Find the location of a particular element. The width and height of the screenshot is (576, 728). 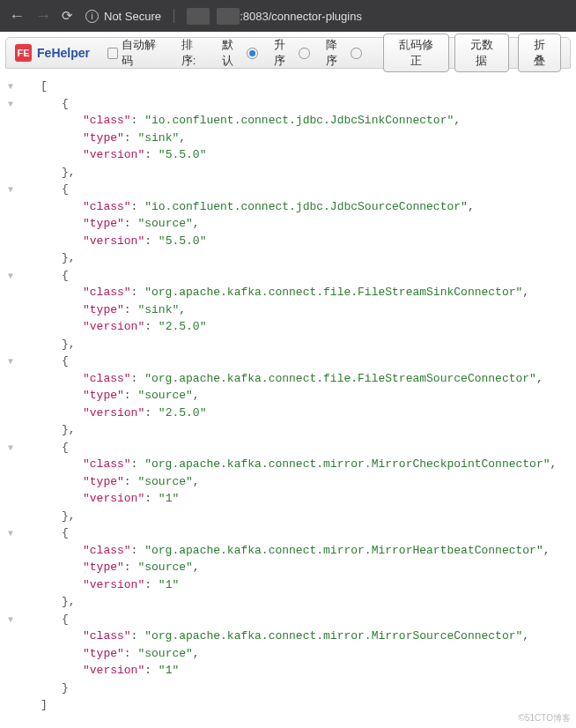

json-line: "class": "io.confluent.connect.jdbc.Jdbc… is located at coordinates (284, 207).